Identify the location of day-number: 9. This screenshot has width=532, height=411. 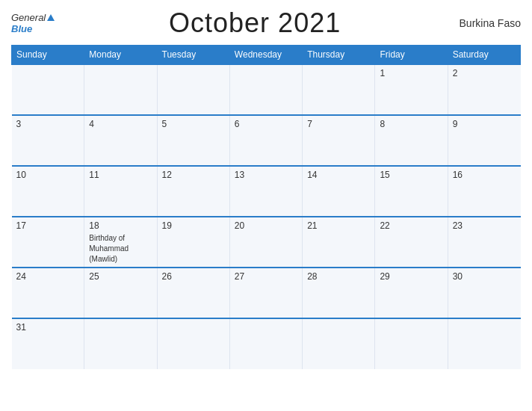
(484, 124).